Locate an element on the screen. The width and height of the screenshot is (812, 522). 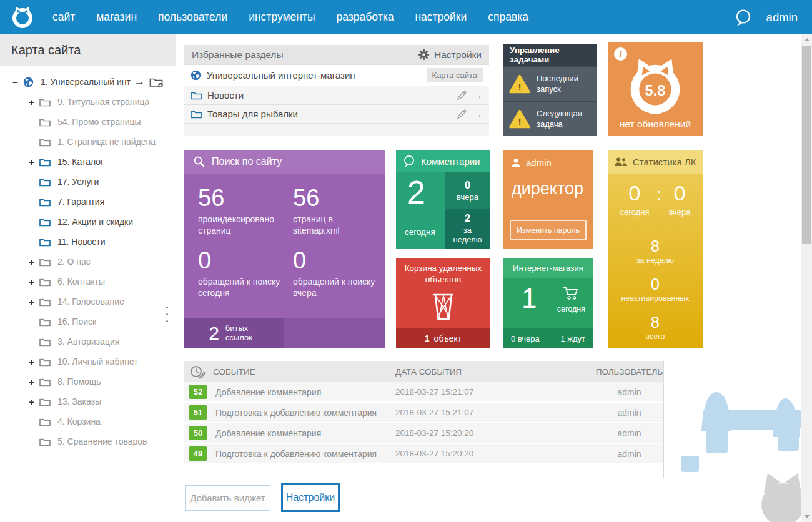
tree-item-label: 13. Заказы is located at coordinates (79, 401).